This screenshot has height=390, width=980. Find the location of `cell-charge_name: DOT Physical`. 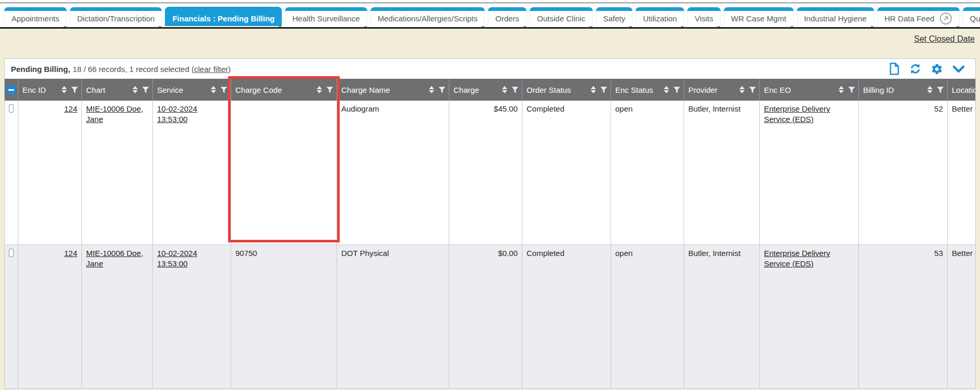

cell-charge_name: DOT Physical is located at coordinates (393, 317).